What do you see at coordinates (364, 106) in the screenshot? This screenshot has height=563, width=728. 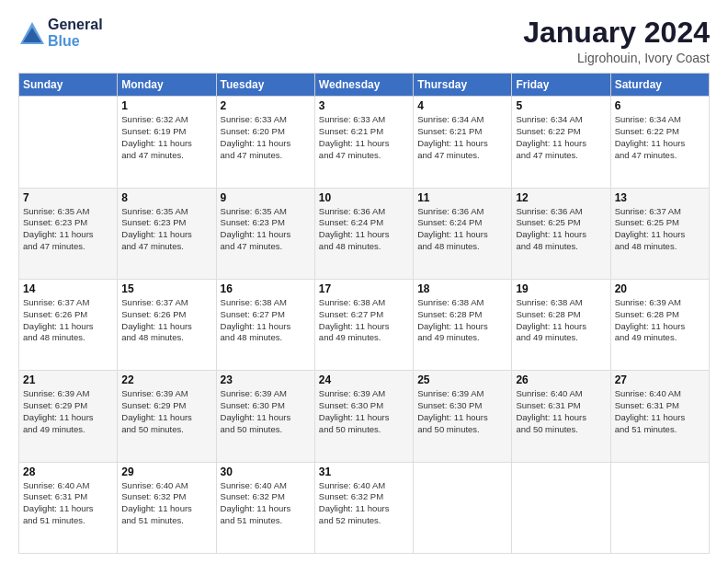 I see `day-number: 3` at bounding box center [364, 106].